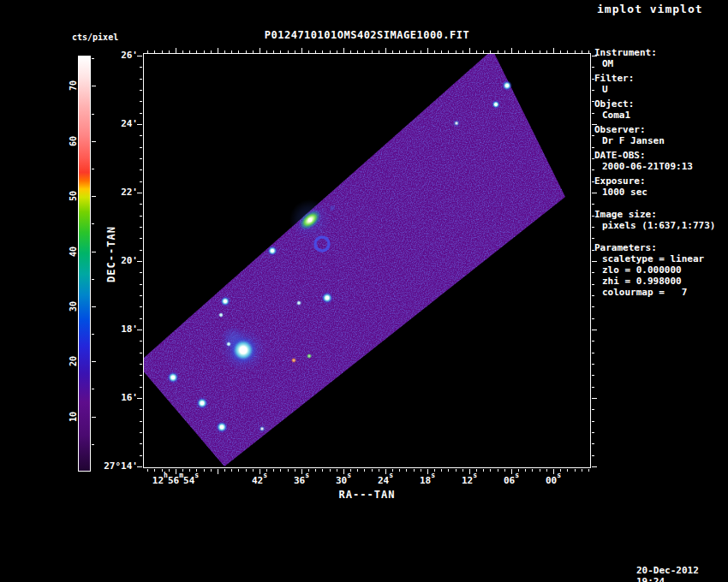 This screenshot has height=582, width=728. What do you see at coordinates (659, 84) in the screenshot?
I see `panel-section: Filter:U` at bounding box center [659, 84].